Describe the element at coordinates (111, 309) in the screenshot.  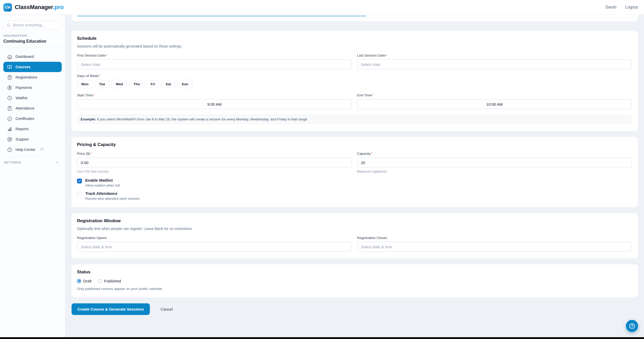
I see `create-course-button: Create Course & Generate Sessions` at that location.